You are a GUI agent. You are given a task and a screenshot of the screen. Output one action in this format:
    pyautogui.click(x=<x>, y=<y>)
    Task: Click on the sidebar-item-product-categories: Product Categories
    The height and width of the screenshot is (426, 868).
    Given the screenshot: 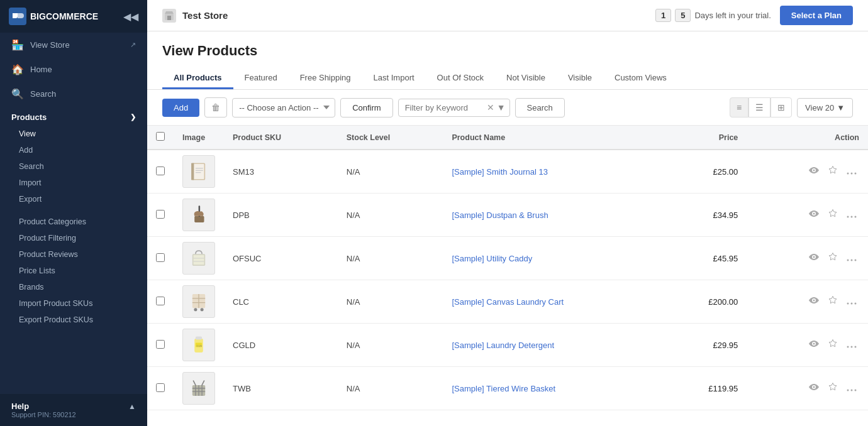 What is the action you would take?
    pyautogui.click(x=74, y=222)
    